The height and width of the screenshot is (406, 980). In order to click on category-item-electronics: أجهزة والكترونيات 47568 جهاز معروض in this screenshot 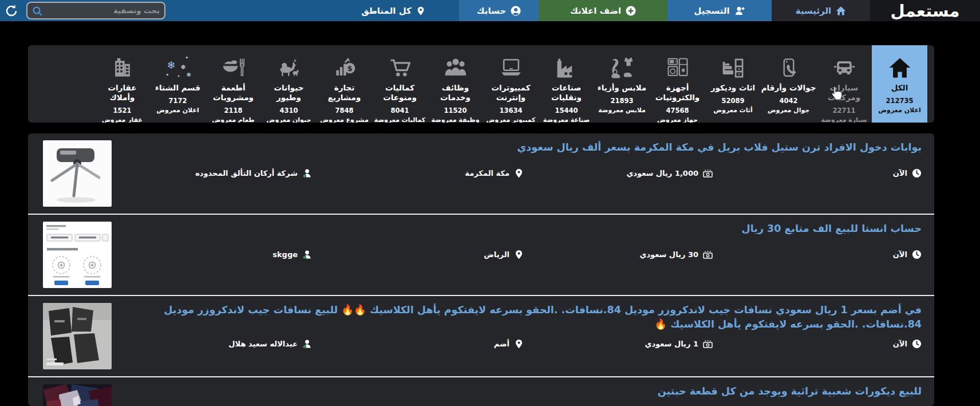, I will do `click(678, 84)`.